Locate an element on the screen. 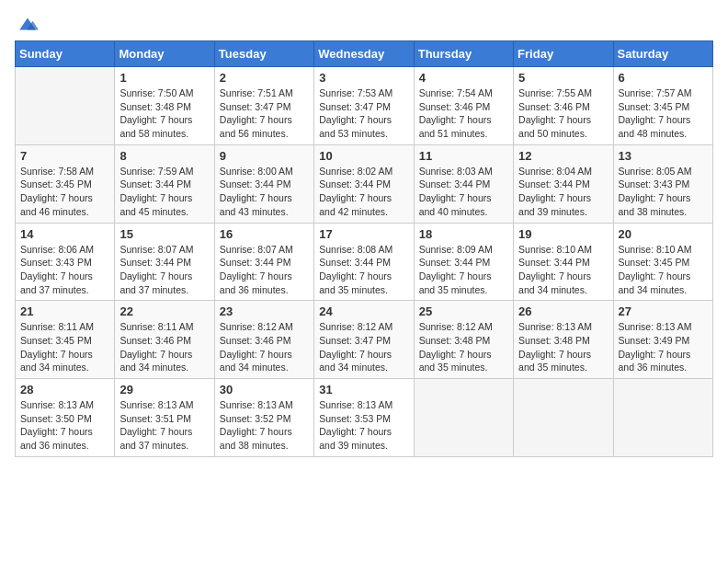 This screenshot has width=728, height=563. day-info: Sunrise: 8:06 AMSunset: 3:43 PMDaylight:… is located at coordinates (64, 270).